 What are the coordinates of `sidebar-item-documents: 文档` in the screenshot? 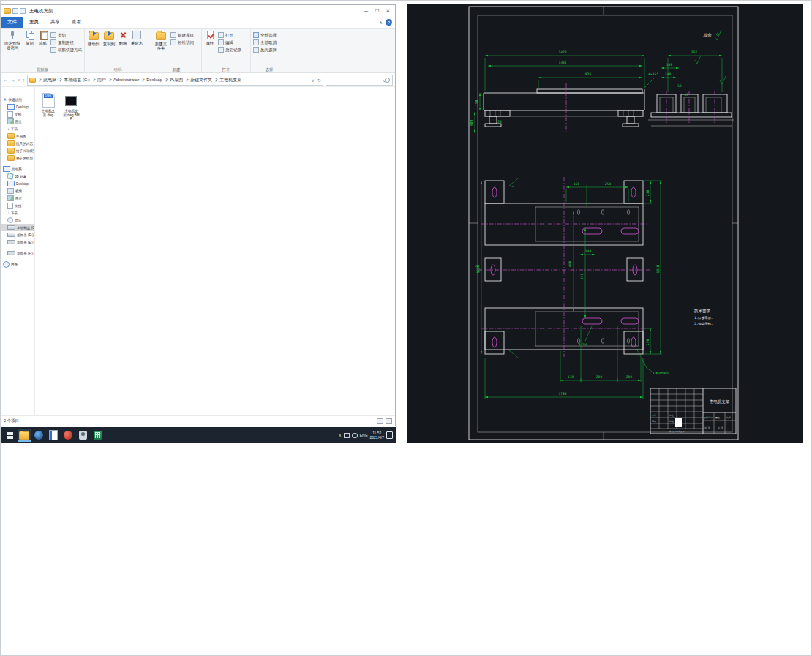 It's located at (18, 206).